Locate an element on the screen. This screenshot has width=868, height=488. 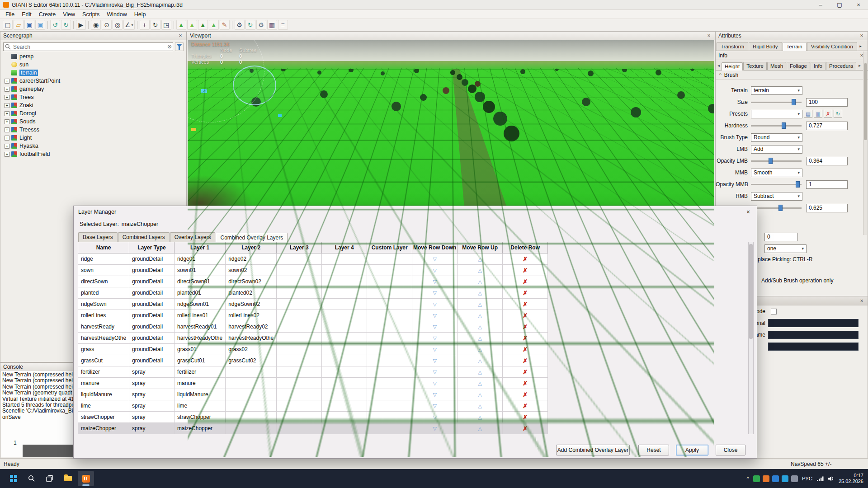
table-row-rollerlines: rollerLinesgroundDetailrollerLines01roll… is located at coordinates (313, 315).